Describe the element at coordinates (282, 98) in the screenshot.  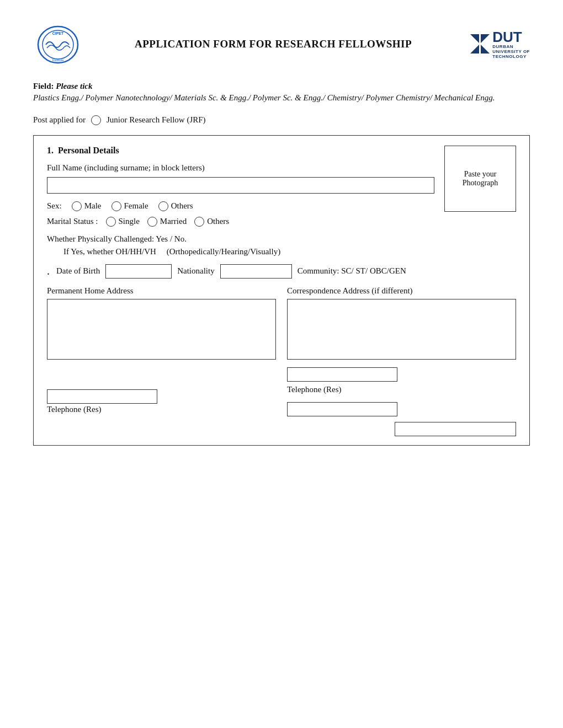
I see `field-options: Plastics Engg./ Polymer Nanotechnology/ …` at that location.